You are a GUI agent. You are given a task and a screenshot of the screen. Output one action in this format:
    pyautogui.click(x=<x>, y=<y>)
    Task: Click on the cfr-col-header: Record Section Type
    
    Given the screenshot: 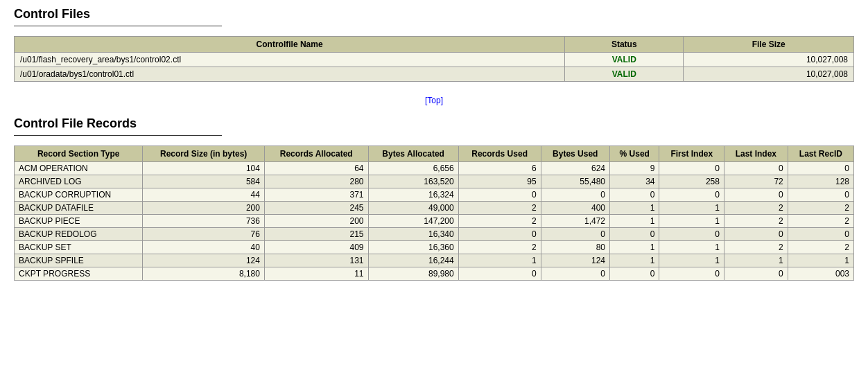 What is the action you would take?
    pyautogui.click(x=79, y=154)
    